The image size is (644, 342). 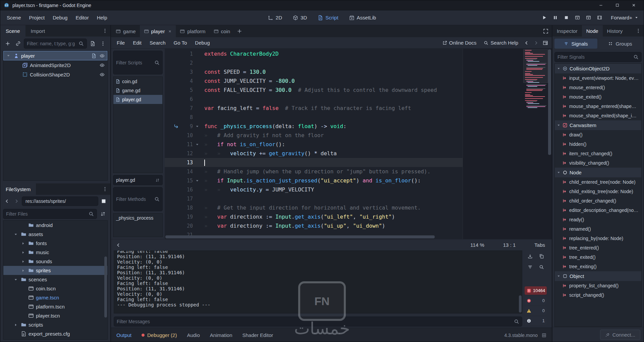 I want to click on file-filter-input, so click(x=46, y=214).